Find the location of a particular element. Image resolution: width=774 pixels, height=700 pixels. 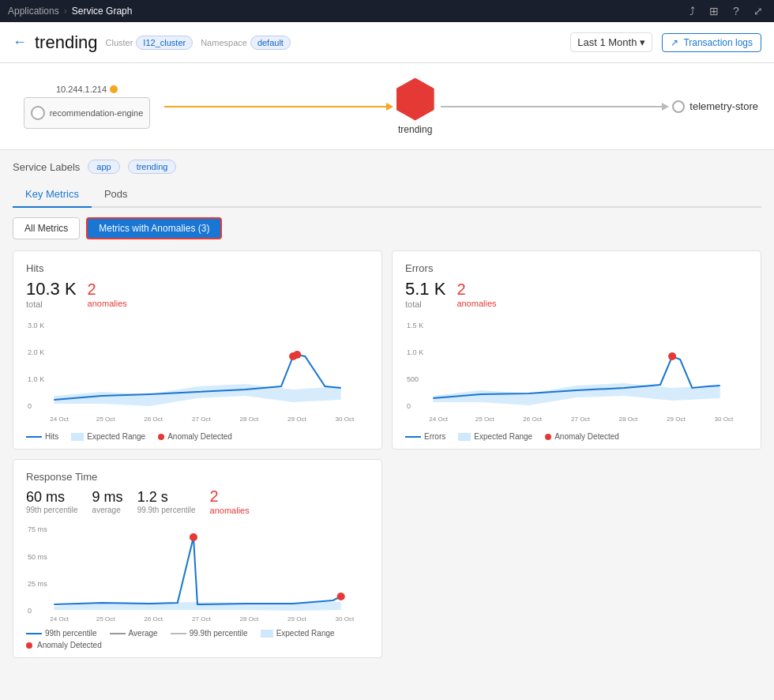

response-avg-legend: Average is located at coordinates (134, 634).